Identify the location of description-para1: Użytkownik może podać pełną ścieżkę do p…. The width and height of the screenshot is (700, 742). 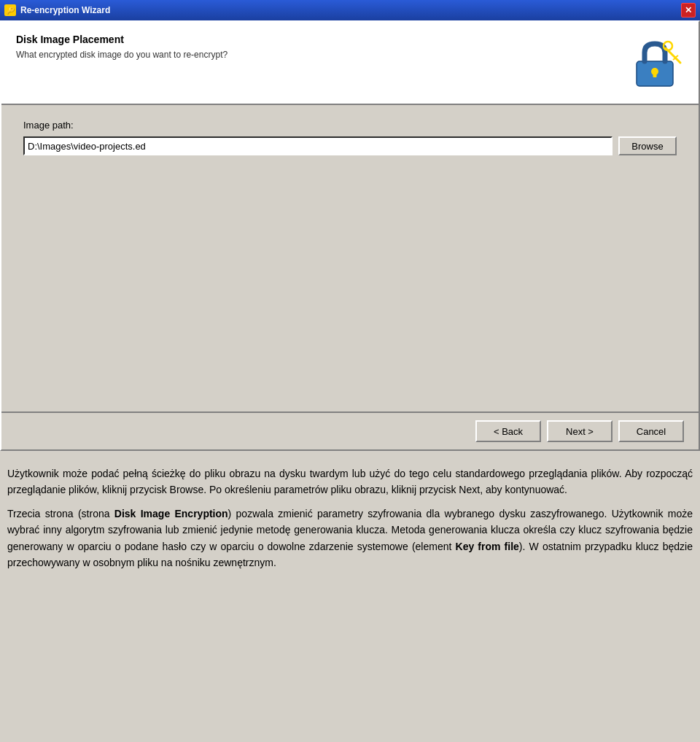
(350, 482).